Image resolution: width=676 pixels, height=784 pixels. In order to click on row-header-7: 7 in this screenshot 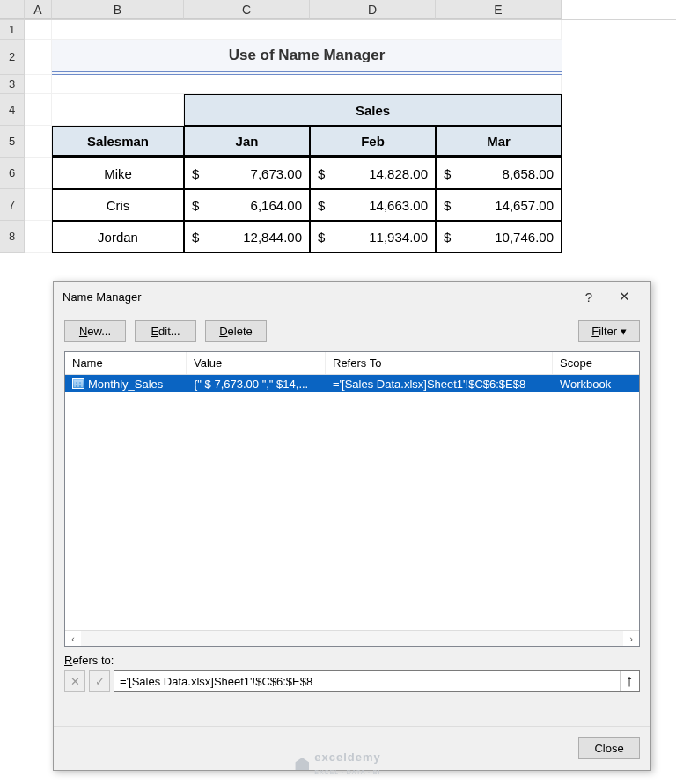, I will do `click(12, 205)`.